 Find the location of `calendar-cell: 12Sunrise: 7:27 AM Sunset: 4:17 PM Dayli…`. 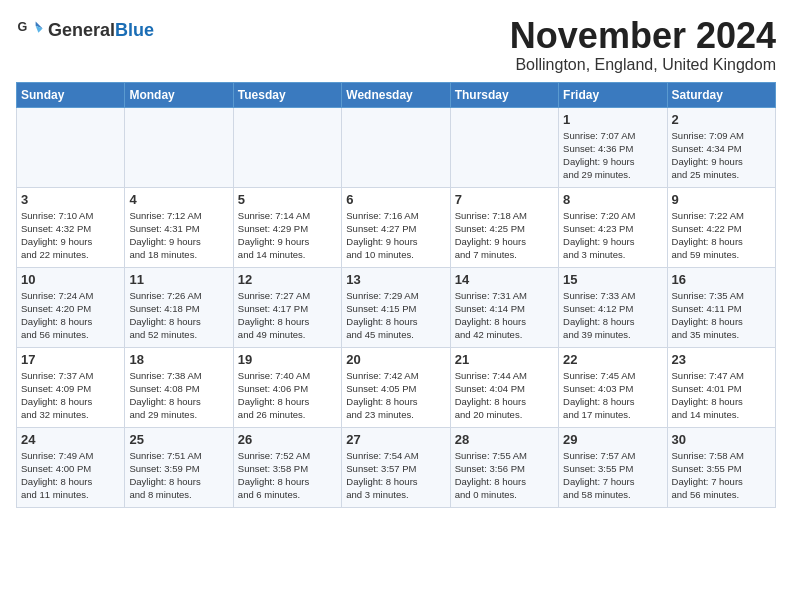

calendar-cell: 12Sunrise: 7:27 AM Sunset: 4:17 PM Dayli… is located at coordinates (287, 307).